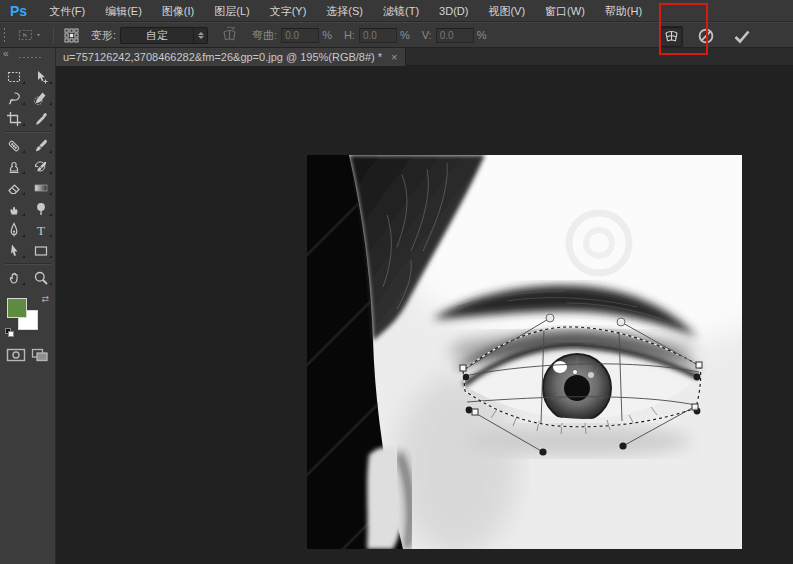 This screenshot has width=793, height=564. What do you see at coordinates (14, 208) in the screenshot?
I see `smudge-tool` at bounding box center [14, 208].